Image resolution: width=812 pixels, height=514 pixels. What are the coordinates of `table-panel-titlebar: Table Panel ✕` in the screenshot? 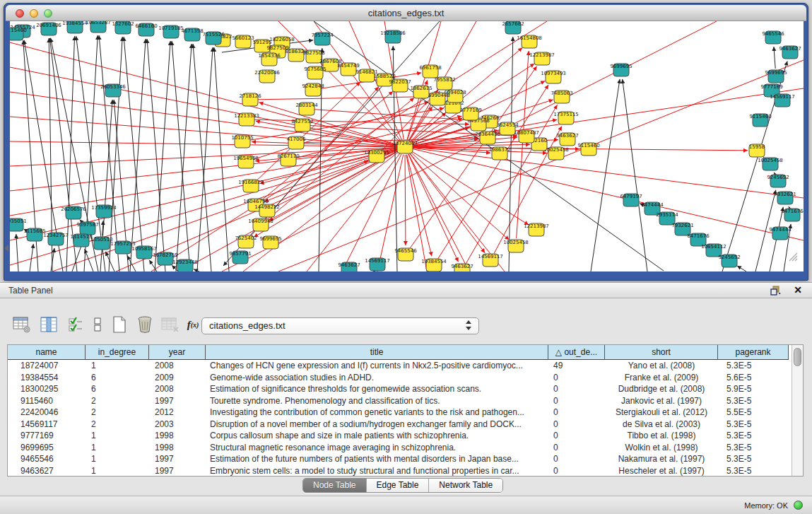 It's located at (406, 291).